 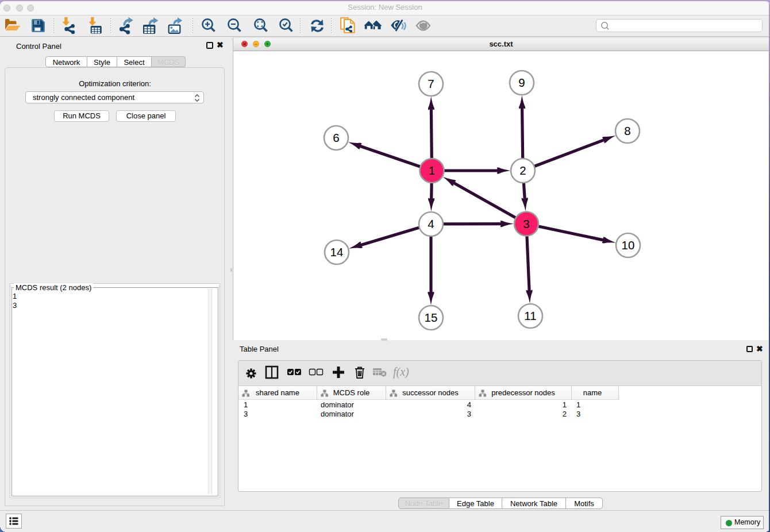 What do you see at coordinates (336, 138) in the screenshot?
I see `svg-text: 6` at bounding box center [336, 138].